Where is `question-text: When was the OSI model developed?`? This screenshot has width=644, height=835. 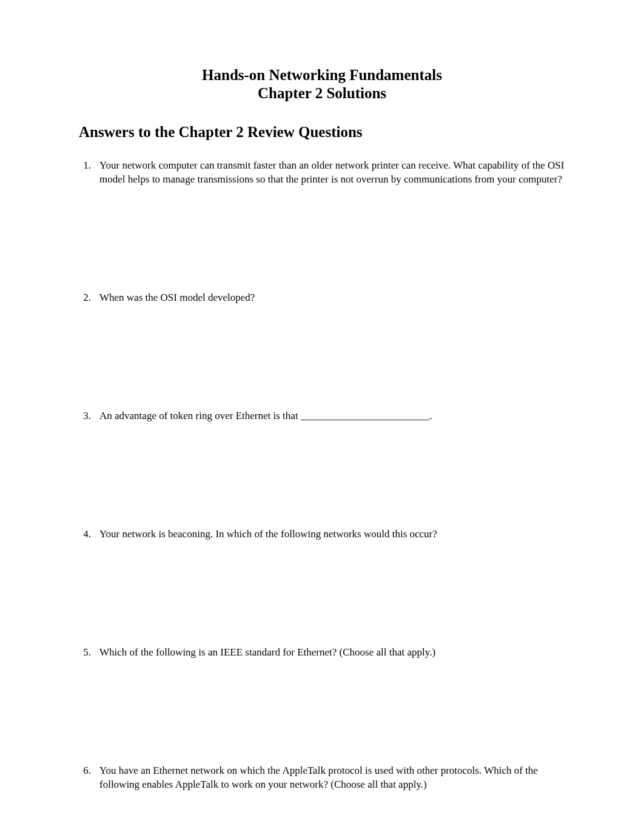 question-text: When was the OSI model developed? is located at coordinates (332, 298).